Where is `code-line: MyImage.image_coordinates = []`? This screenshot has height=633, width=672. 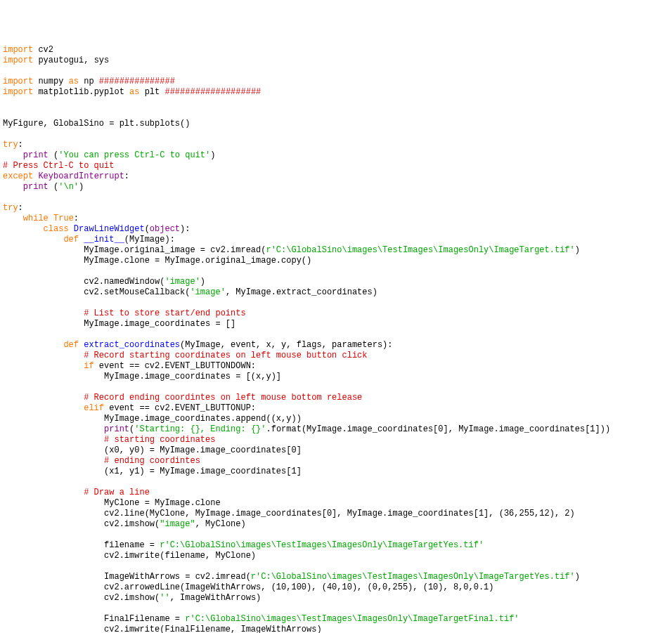
code-line: MyImage.image_coordinates = [] is located at coordinates (336, 325).